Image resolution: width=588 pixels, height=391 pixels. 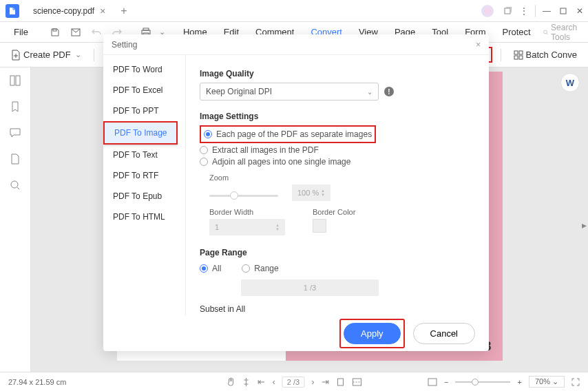 What do you see at coordinates (313, 381) in the screenshot?
I see `next-page-icon: ›` at bounding box center [313, 381].